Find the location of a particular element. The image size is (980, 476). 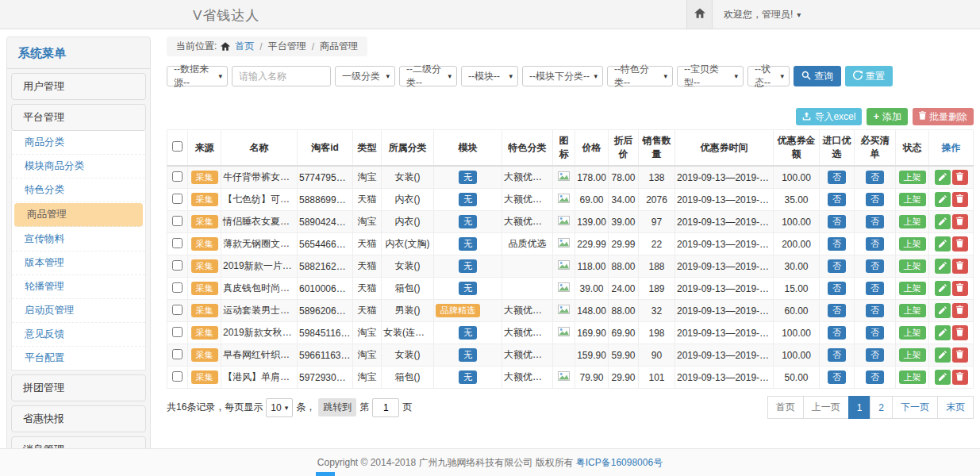

select-all-checkbox is located at coordinates (178, 146).